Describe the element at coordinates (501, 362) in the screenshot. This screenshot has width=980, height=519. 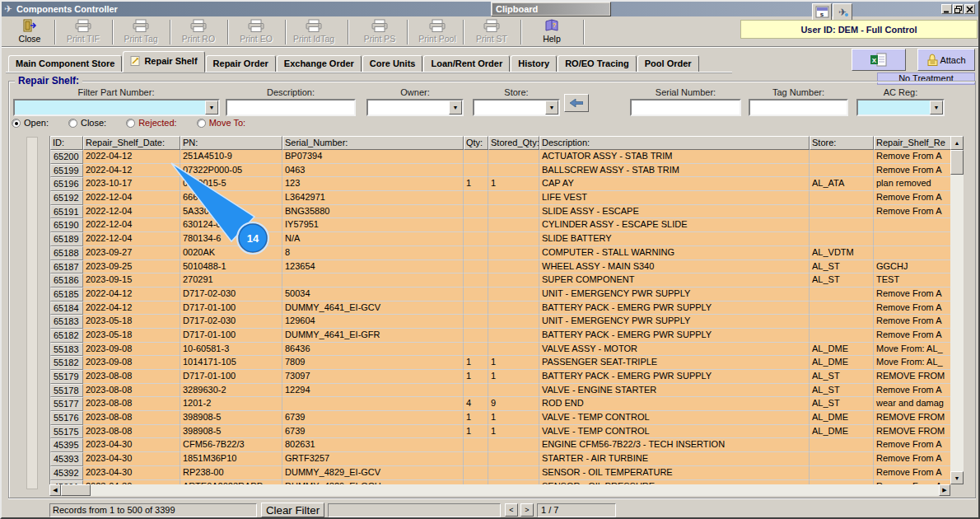
I see `table-row: 551822023-09-081014171-105780911PASSENGE…` at that location.